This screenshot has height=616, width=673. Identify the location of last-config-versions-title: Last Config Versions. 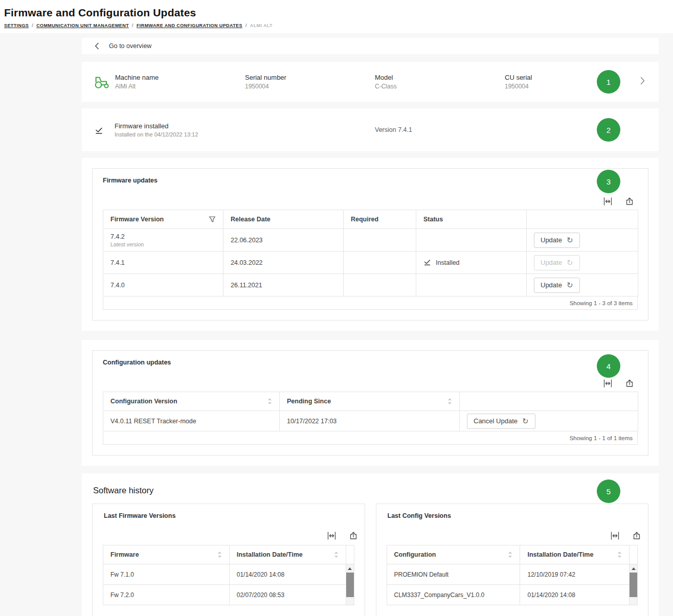
(512, 516).